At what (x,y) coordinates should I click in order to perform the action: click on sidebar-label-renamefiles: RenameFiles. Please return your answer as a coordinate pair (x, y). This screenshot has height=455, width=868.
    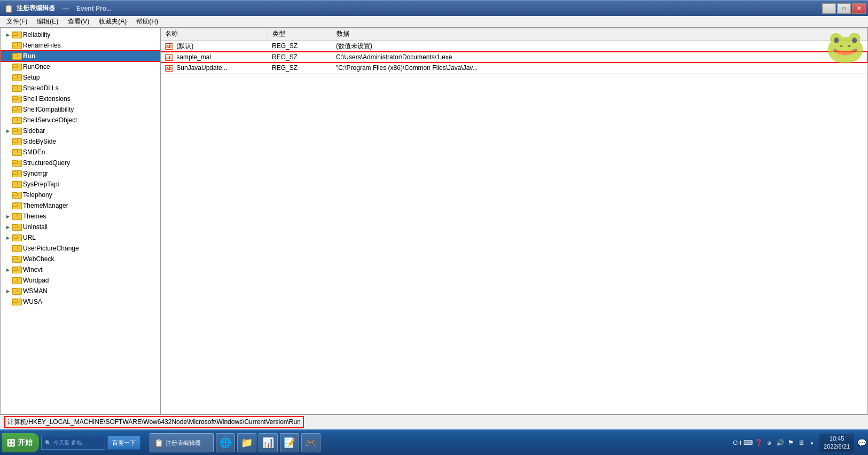
    Looking at the image, I should click on (42, 45).